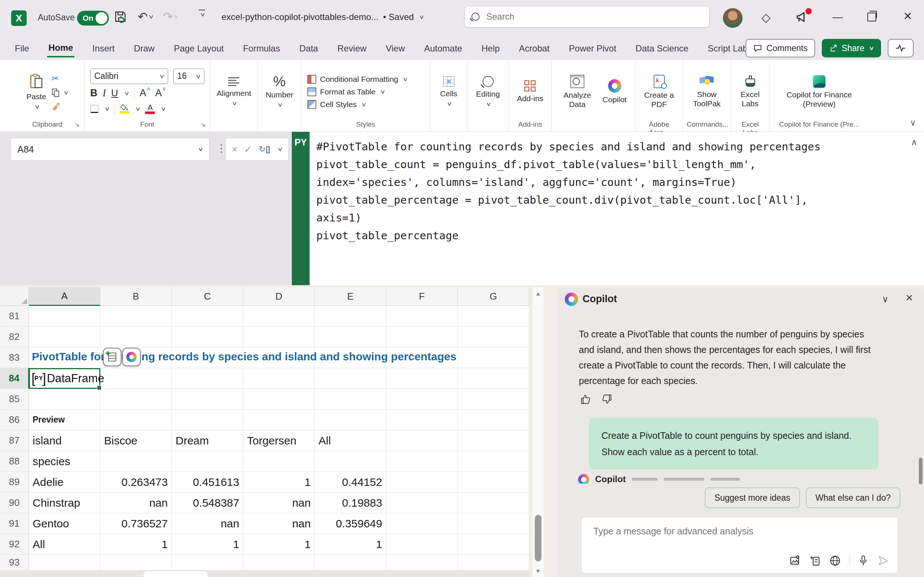  I want to click on analyze-data-button: Analyze Data, so click(578, 92).